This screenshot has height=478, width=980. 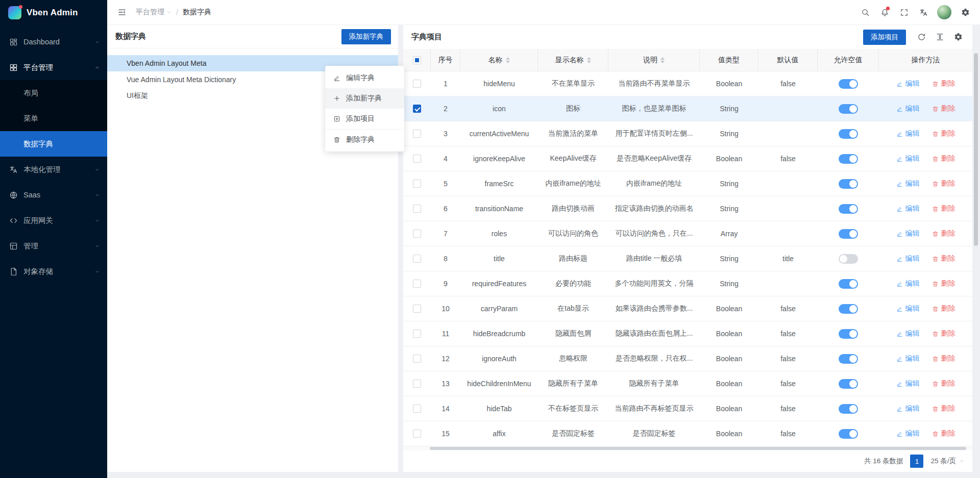 I want to click on sidebar-item-2: 本地化管理, so click(x=54, y=169).